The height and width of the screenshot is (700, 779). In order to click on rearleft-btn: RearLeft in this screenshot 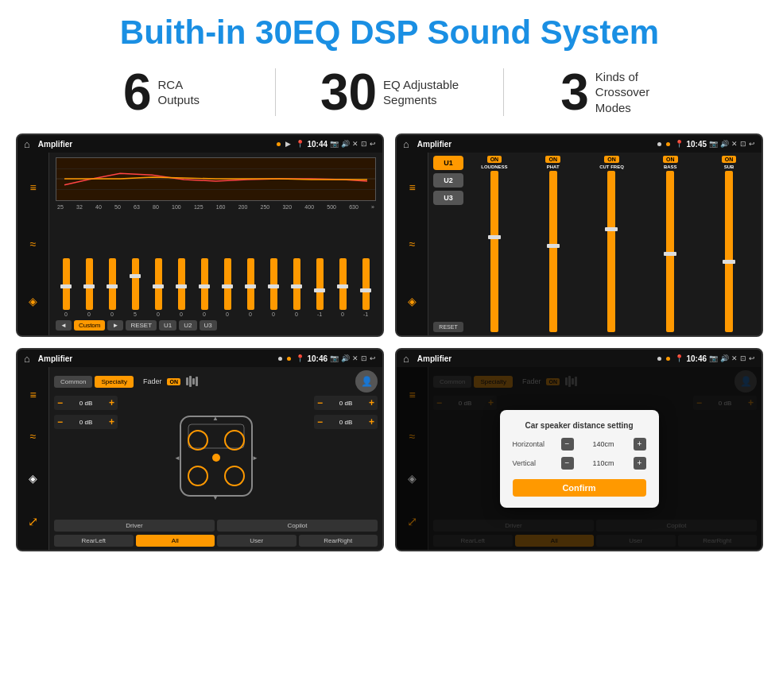, I will do `click(94, 540)`.